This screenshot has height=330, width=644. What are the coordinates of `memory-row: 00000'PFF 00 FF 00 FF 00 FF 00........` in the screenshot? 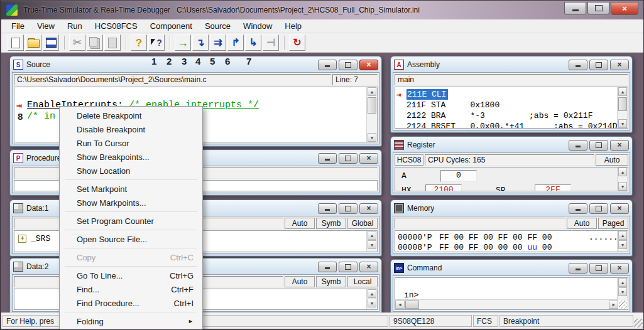 It's located at (513, 237).